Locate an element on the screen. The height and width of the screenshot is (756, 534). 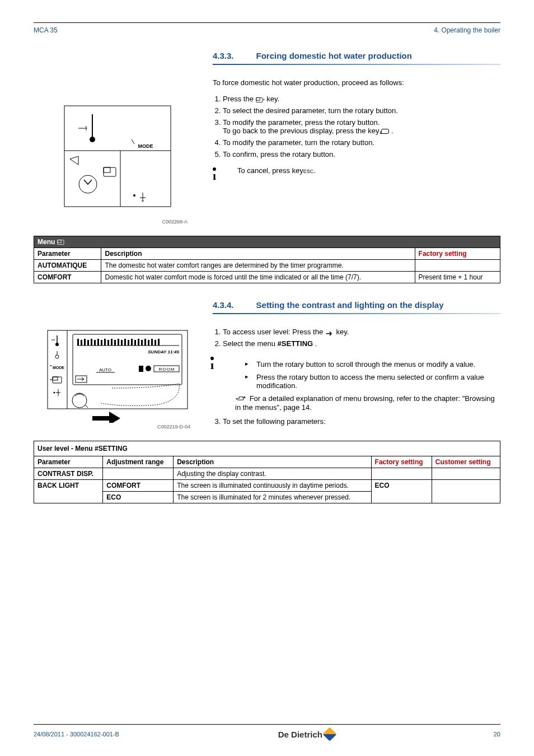
step-3: To set the following parameters: is located at coordinates (362, 421).